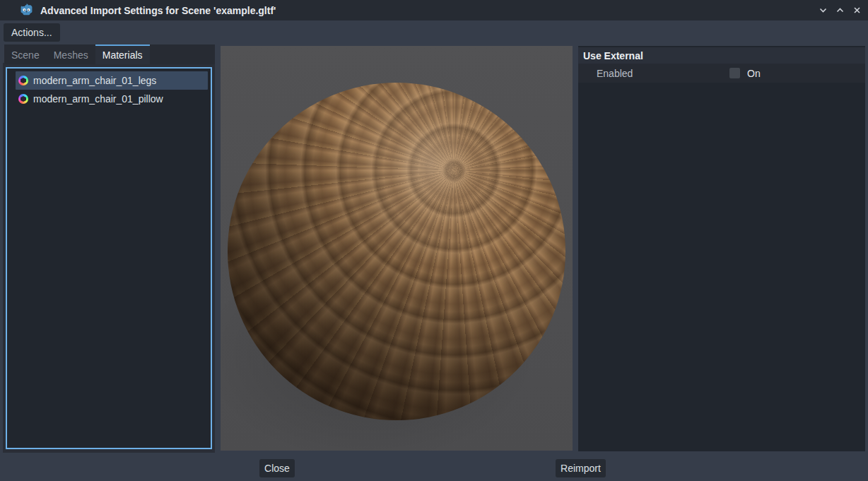 The width and height of the screenshot is (868, 481). I want to click on property-label: Enabled, so click(615, 73).